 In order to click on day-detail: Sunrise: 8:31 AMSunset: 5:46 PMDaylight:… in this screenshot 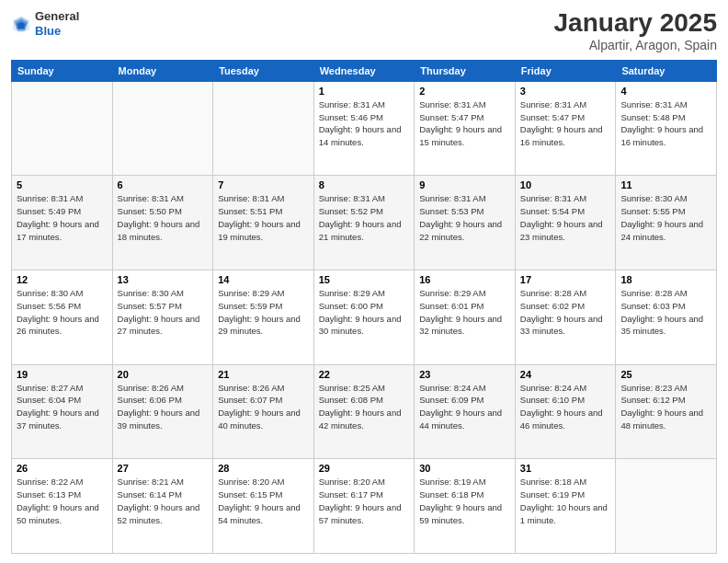, I will do `click(364, 123)`.